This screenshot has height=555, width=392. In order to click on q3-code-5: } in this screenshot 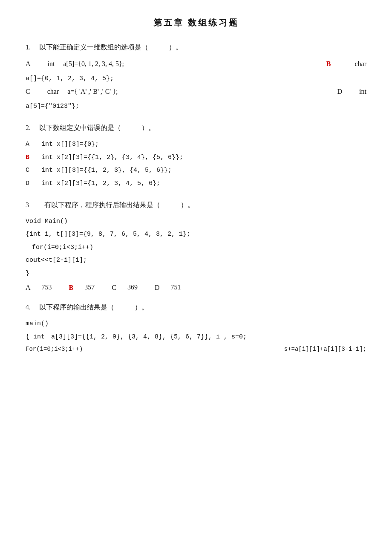, I will do `click(196, 274)`.